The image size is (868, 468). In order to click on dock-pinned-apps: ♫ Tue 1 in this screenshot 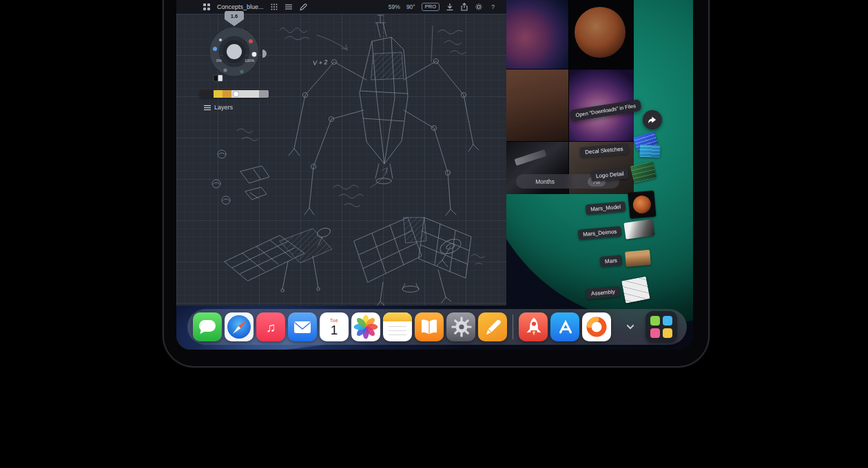, I will do `click(350, 327)`.